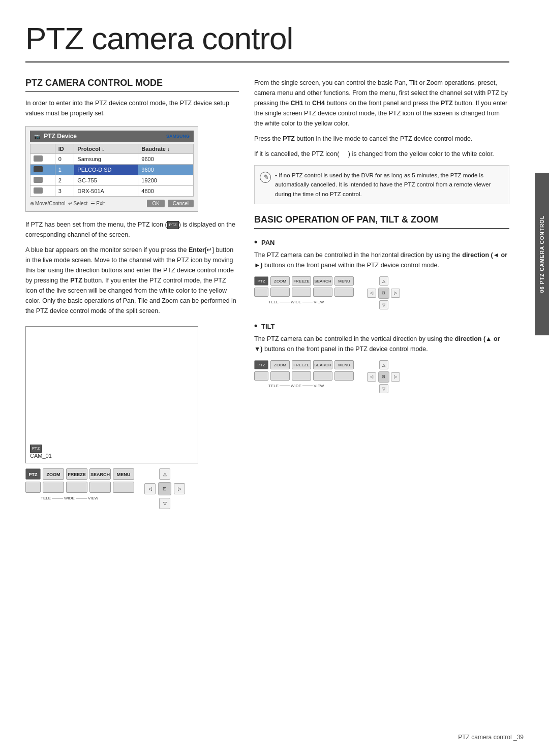 The width and height of the screenshot is (549, 756). What do you see at coordinates (280, 281) in the screenshot?
I see `pan-zoom-btn: ZOOM` at bounding box center [280, 281].